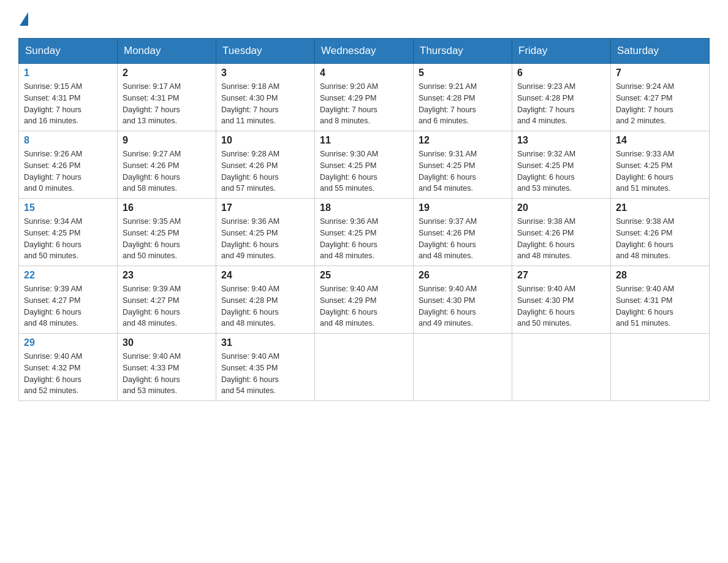  I want to click on day-info: Sunrise: 9:40 AMSunset: 4:29 PMDaylight:…, so click(364, 307).